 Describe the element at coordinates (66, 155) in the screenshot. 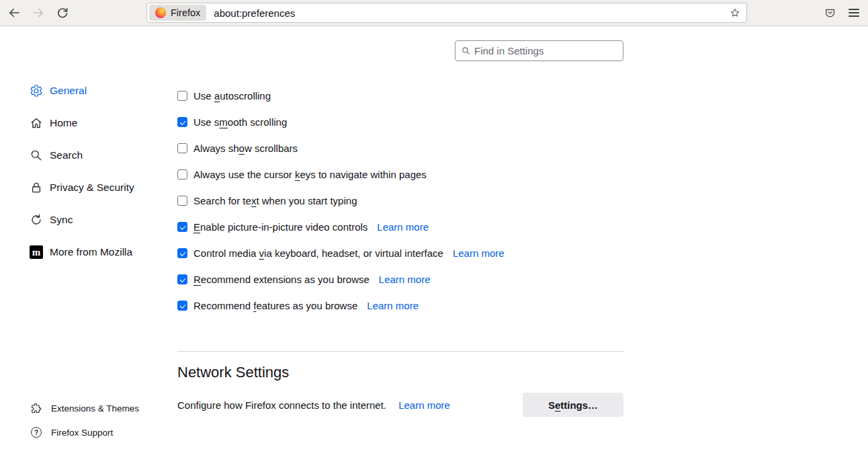

I see `sidebar-item-label: Search` at that location.